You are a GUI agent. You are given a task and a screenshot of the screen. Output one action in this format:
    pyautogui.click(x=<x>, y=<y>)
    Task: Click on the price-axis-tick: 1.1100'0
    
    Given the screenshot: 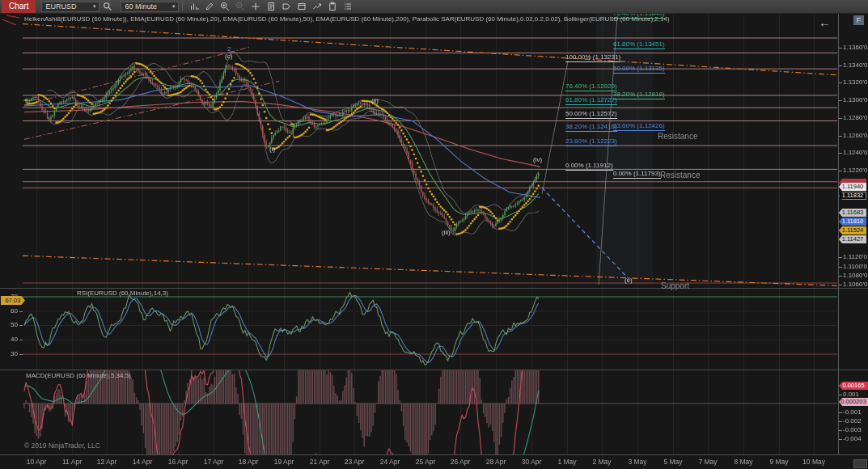 What is the action you would take?
    pyautogui.click(x=855, y=267)
    